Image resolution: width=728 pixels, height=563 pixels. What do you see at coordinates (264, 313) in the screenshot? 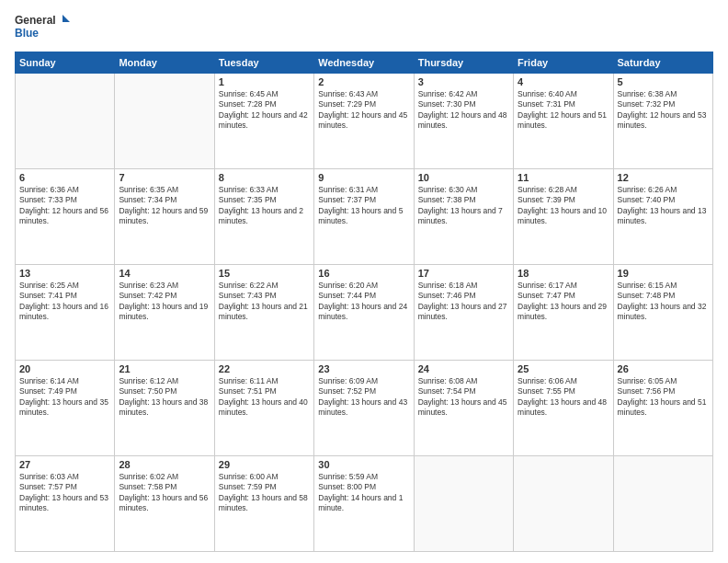
I see `calendar-cell: 15Sunrise: 6:22 AMSunset: 7:43 PMDayligh…` at bounding box center [264, 313].